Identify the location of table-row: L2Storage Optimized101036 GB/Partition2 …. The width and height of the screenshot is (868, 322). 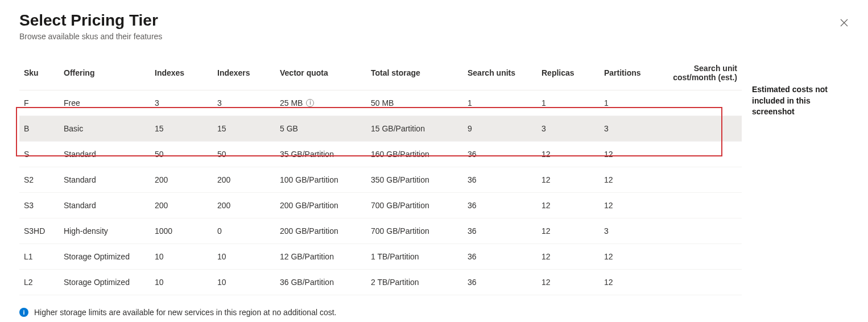
(381, 282).